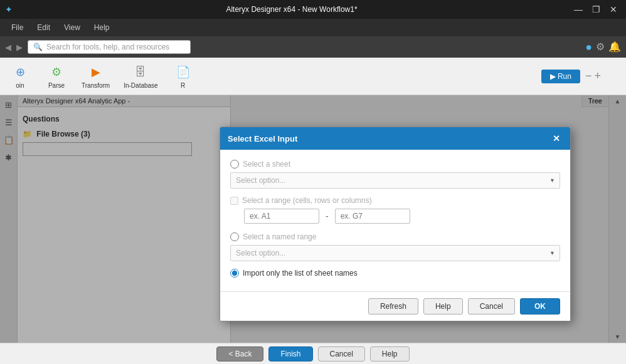  Describe the element at coordinates (373, 216) in the screenshot. I see `range-to-input` at that location.